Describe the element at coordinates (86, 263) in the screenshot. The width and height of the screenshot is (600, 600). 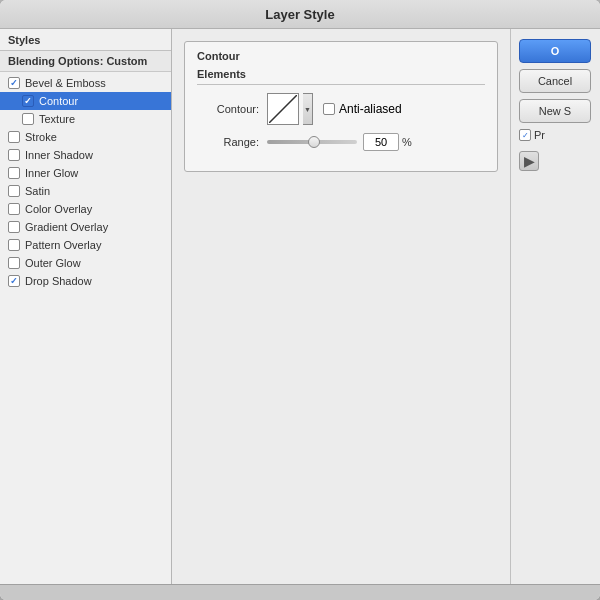
I see `sidebar-item-outer-glow: Outer Glow` at that location.